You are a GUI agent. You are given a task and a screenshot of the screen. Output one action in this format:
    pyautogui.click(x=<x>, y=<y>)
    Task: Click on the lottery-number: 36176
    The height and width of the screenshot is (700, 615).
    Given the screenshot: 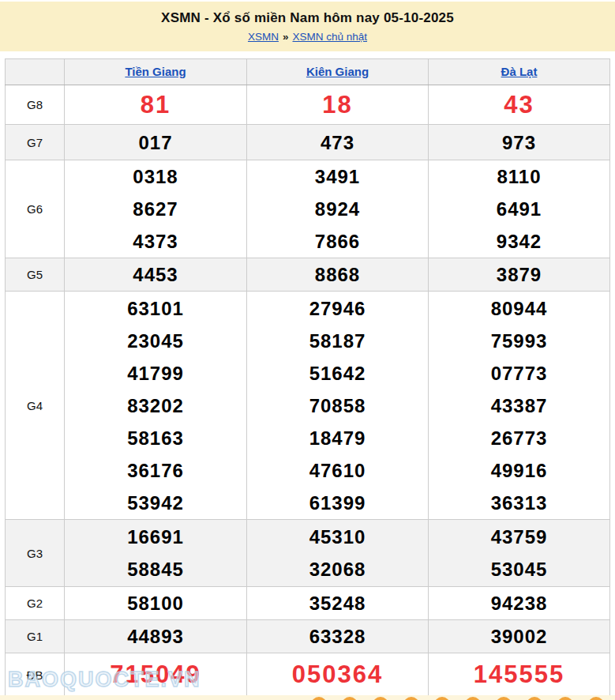 What is the action you would take?
    pyautogui.click(x=156, y=471)
    